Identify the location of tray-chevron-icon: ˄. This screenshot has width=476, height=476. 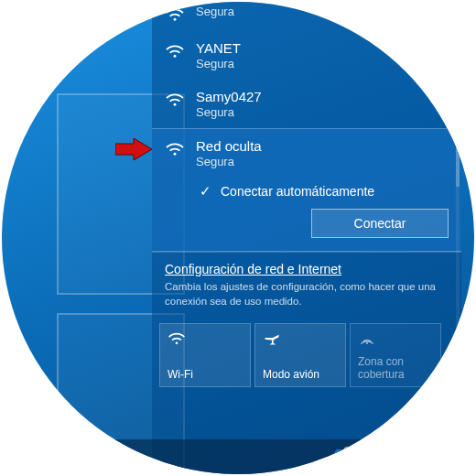
(364, 457).